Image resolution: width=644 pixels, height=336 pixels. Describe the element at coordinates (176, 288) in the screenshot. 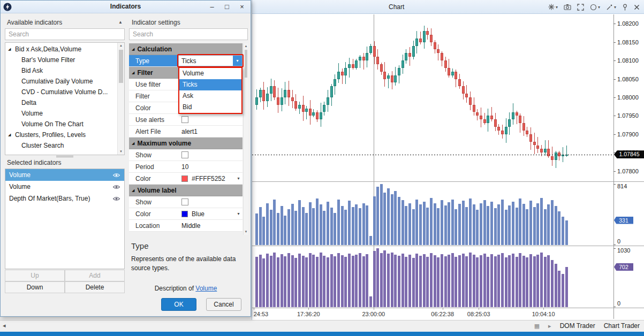

I see `description-link-prefix: Description of` at that location.